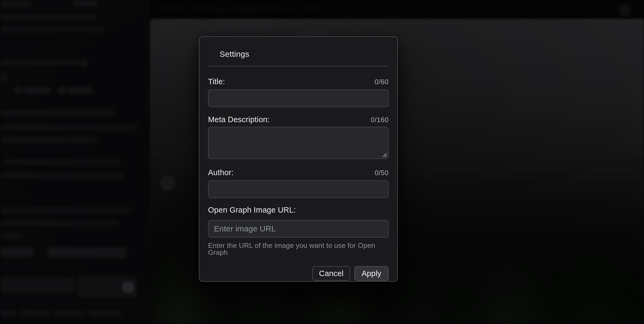 Image resolution: width=644 pixels, height=324 pixels. I want to click on meta-description-textarea, so click(298, 143).